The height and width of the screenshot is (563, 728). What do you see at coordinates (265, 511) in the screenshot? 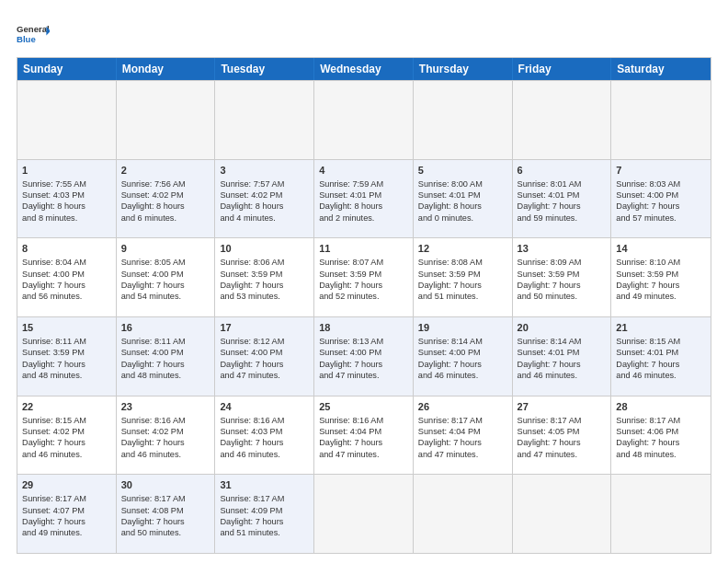
I see `day-info-line: Sunset: 4:09 PM` at bounding box center [265, 511].